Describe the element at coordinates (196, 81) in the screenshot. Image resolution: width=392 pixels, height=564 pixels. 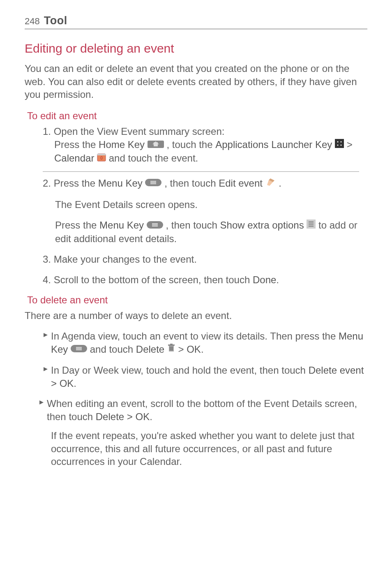
I see `intro-paragraph: You can an edit or delete an event that …` at that location.